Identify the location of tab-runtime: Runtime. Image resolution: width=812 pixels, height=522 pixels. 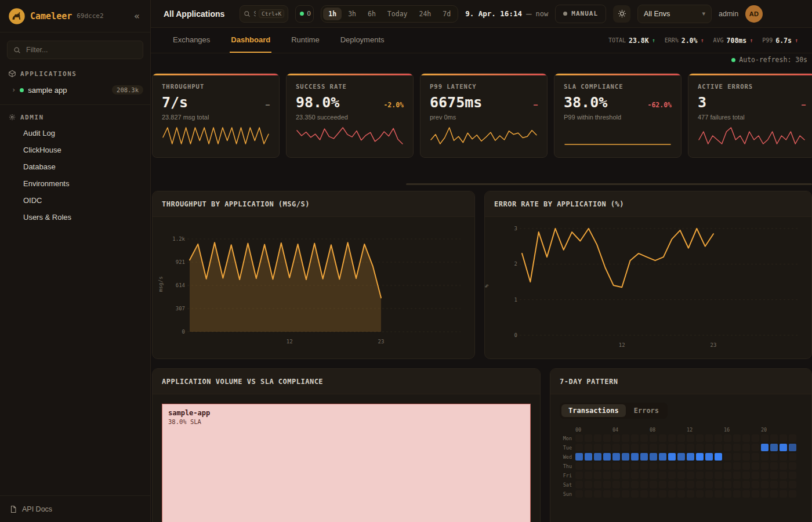
(305, 41).